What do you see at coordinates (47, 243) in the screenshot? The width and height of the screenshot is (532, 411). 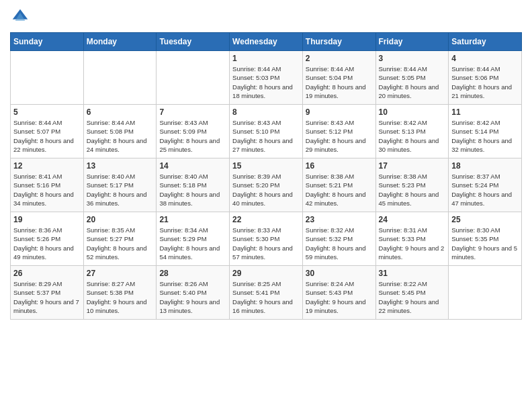 I see `day-info: Sunrise: 8:36 AMSunset: 5:26 PMDaylight:…` at bounding box center [47, 243].